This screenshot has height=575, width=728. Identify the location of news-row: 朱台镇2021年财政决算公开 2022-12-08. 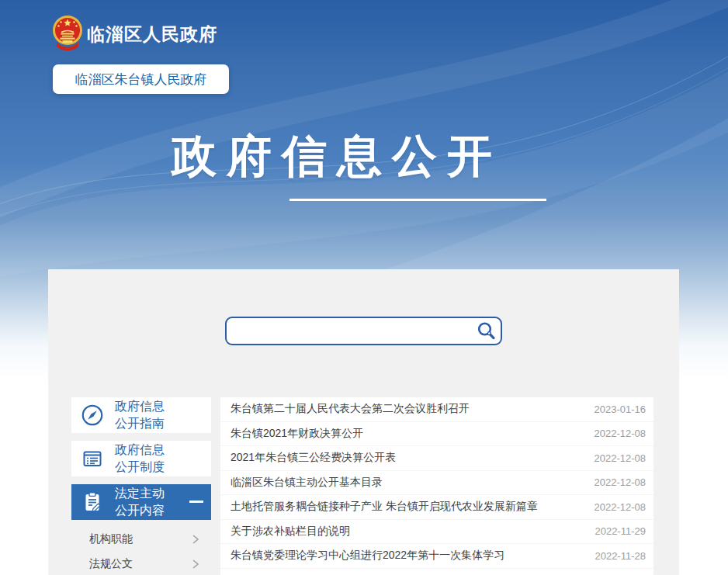
(437, 435).